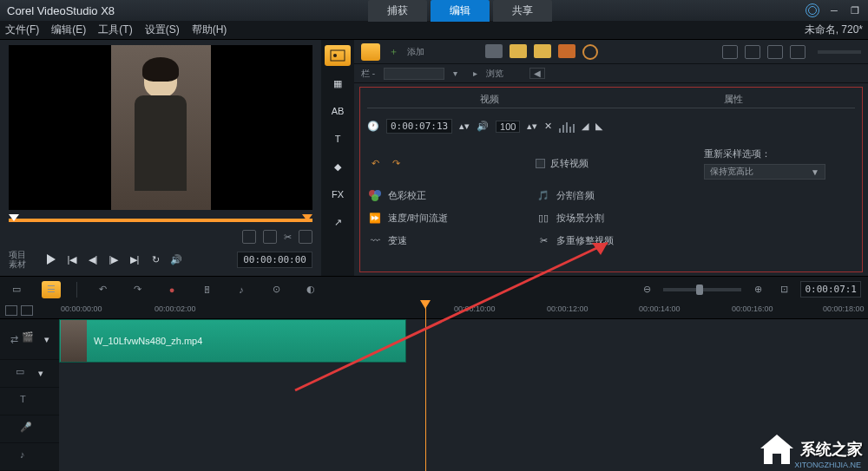 The image size is (868, 471). Describe the element at coordinates (338, 111) in the screenshot. I see `transition-icon: AB` at that location.